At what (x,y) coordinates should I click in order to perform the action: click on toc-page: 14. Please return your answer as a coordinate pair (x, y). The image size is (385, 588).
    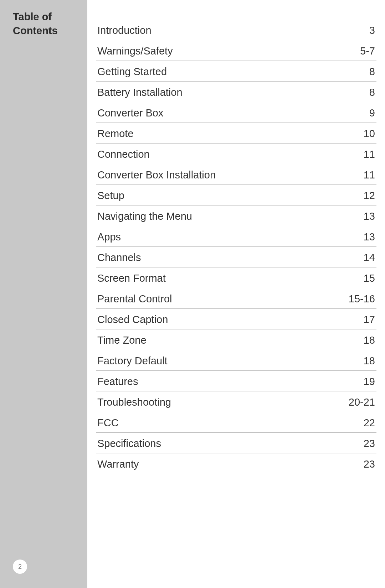
    Looking at the image, I should click on (369, 258).